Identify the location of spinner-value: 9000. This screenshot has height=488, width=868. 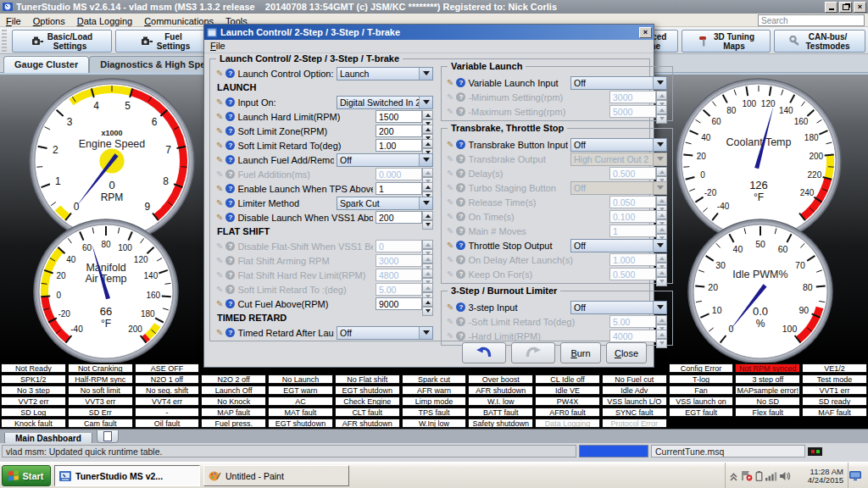
(398, 303).